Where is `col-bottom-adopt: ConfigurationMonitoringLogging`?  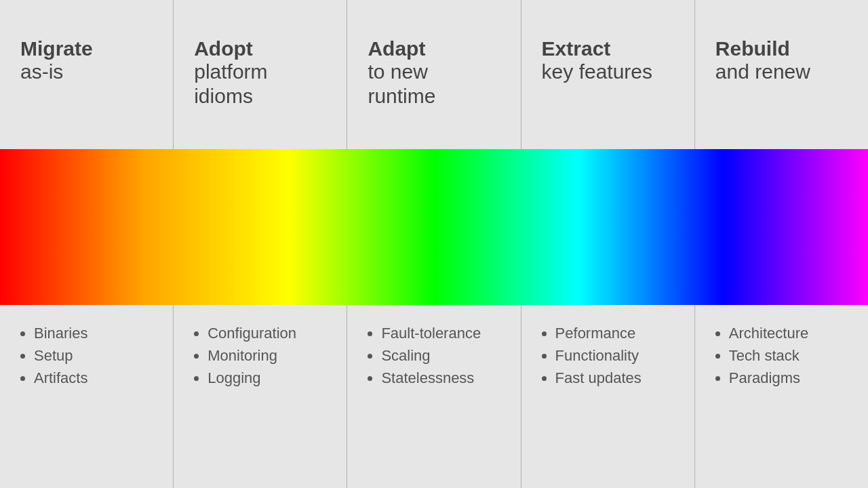 col-bottom-adopt: ConfigurationMonitoringLogging is located at coordinates (260, 396).